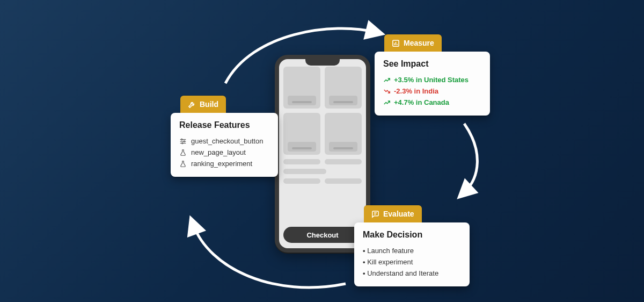 The image size is (644, 302). Describe the element at coordinates (431, 80) in the screenshot. I see `impact-text: +3.5% in United States` at that location.